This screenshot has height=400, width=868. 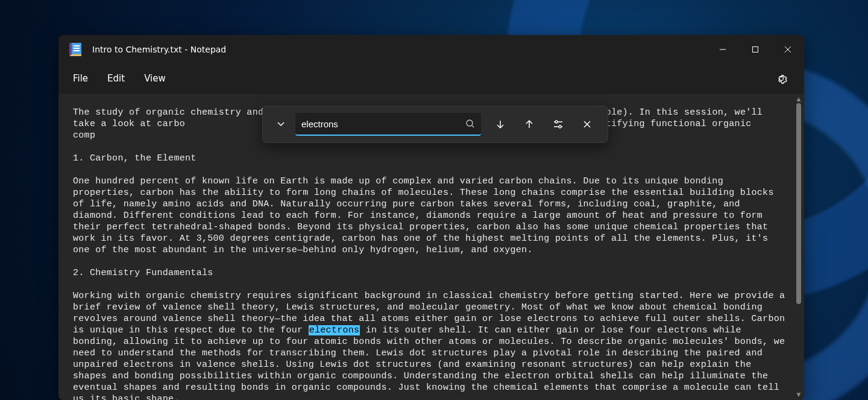 What do you see at coordinates (388, 124) in the screenshot?
I see `find-input-container` at bounding box center [388, 124].